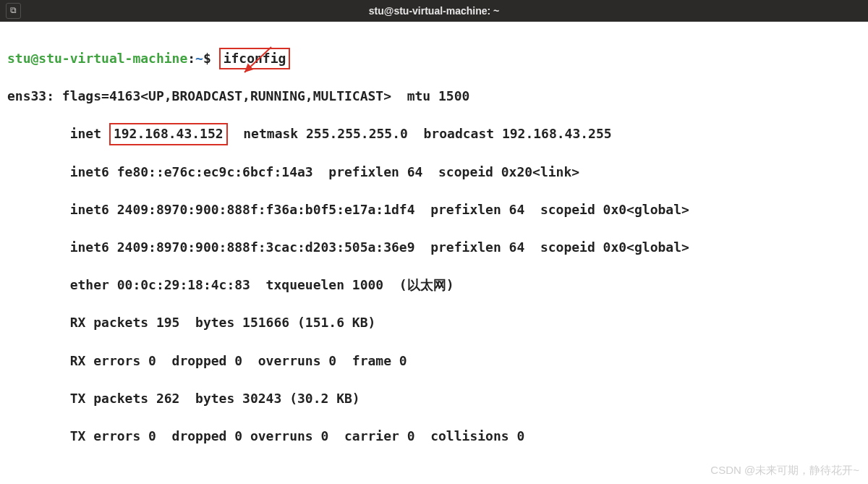 The width and height of the screenshot is (868, 484). I want to click on command-text: ifconfig, so click(255, 58).